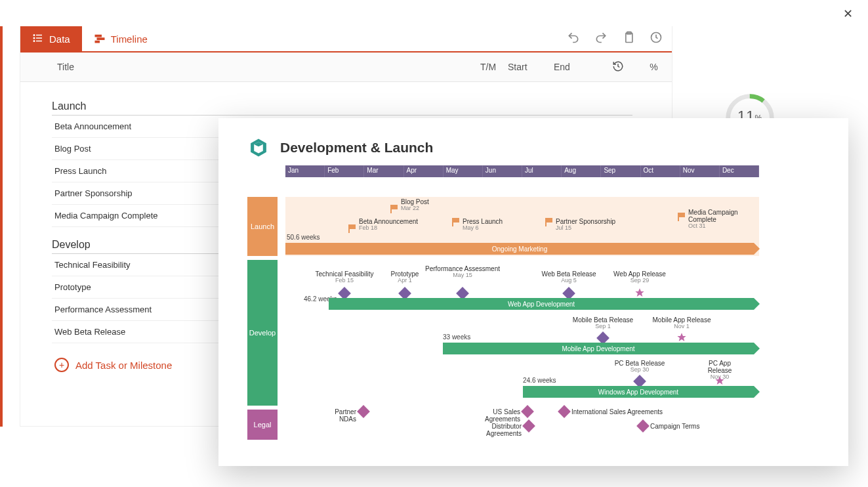 This screenshot has width=868, height=487. What do you see at coordinates (121, 39) in the screenshot?
I see `tab-timeline: Timeline` at bounding box center [121, 39].